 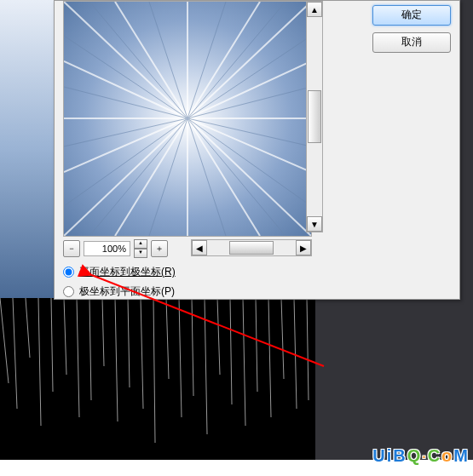 What do you see at coordinates (107, 249) in the screenshot?
I see `zoom-level-input` at bounding box center [107, 249].